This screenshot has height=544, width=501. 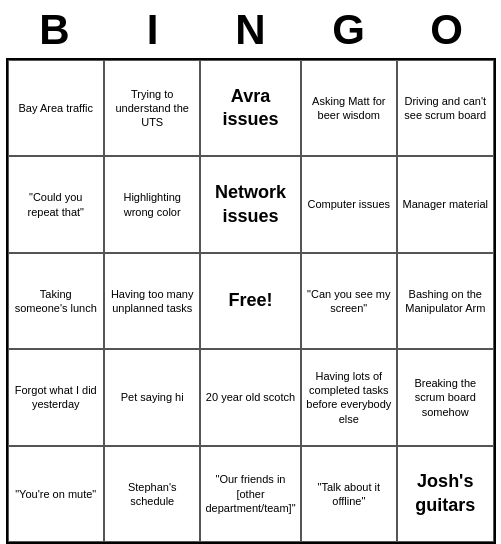 What do you see at coordinates (152, 494) in the screenshot?
I see `bingo-cell-21: Stephan's schedule` at bounding box center [152, 494].